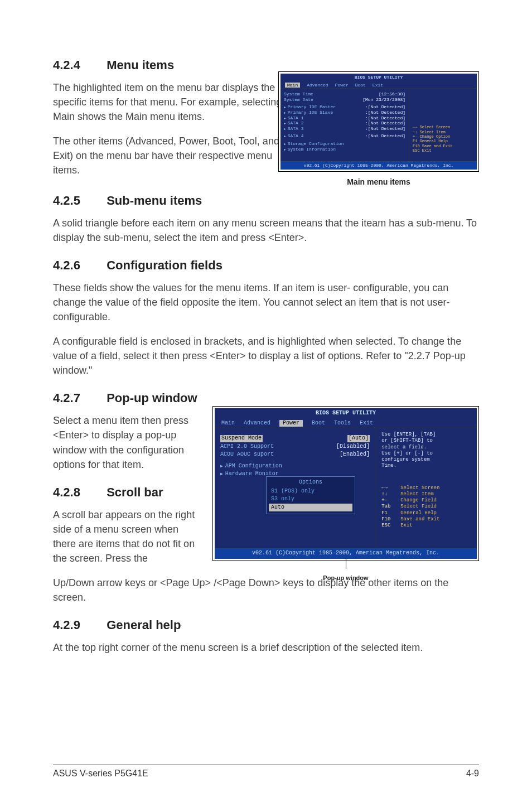 The width and height of the screenshot is (532, 802). Describe the element at coordinates (78, 265) in the screenshot. I see `heading-num: 4.2.6` at that location.